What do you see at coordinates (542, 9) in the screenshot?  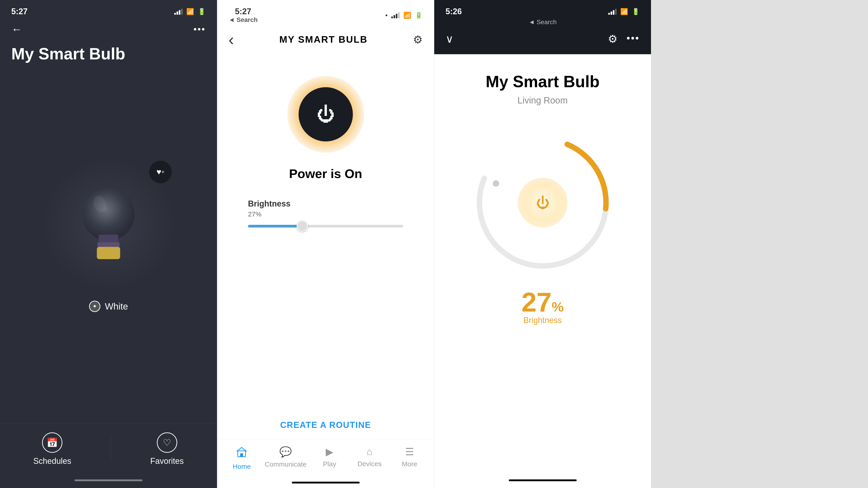 I see `status-bar-p3: 5:26 📶 🔋` at bounding box center [542, 9].